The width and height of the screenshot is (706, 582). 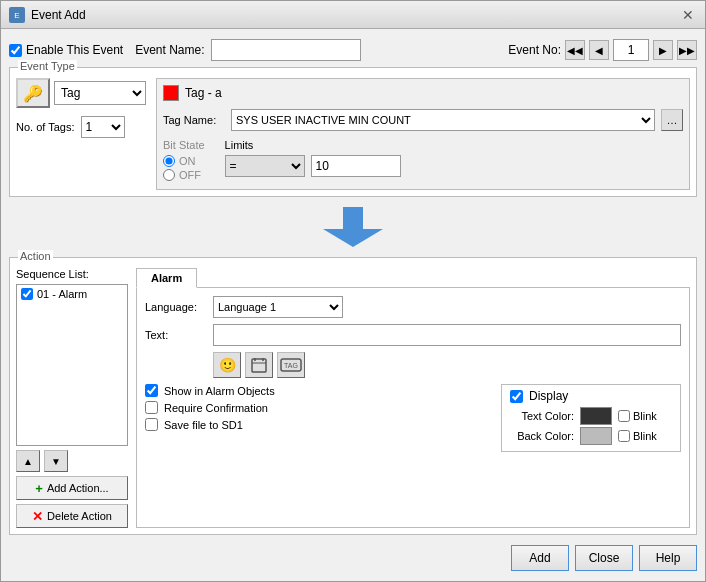 What do you see at coordinates (100, 93) in the screenshot?
I see `type-select: Tag` at bounding box center [100, 93].